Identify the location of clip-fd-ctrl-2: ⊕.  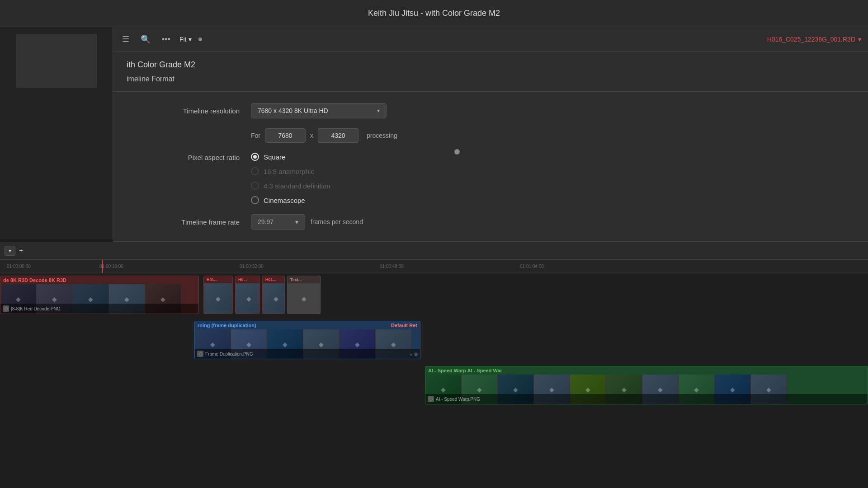
(416, 354).